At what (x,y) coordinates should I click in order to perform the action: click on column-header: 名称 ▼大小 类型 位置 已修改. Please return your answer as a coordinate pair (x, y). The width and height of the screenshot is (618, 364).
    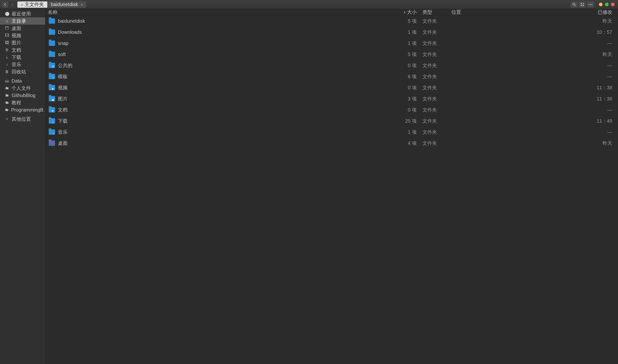
    Looking at the image, I should click on (332, 12).